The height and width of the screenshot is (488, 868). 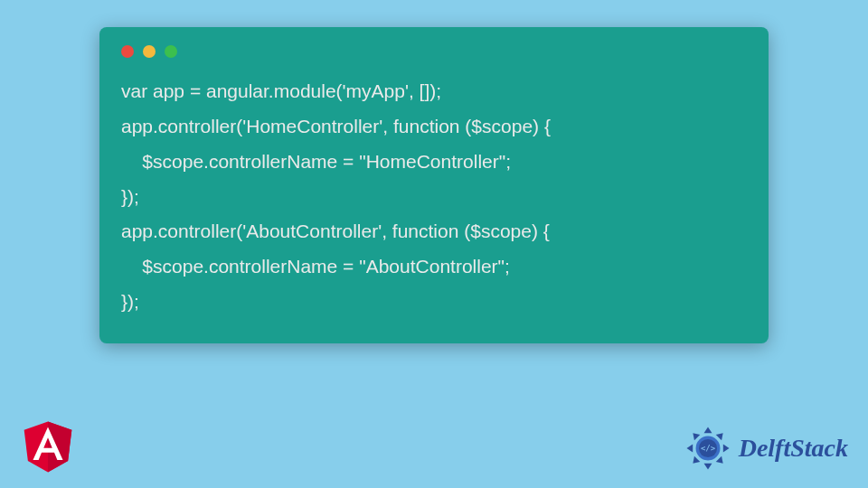 I want to click on code-line: $scope.controllerName = "AboutController…, so click(x=316, y=266).